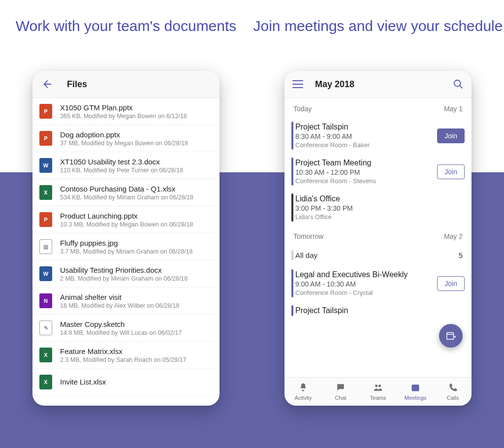  I want to click on meetings-icon, so click(415, 388).